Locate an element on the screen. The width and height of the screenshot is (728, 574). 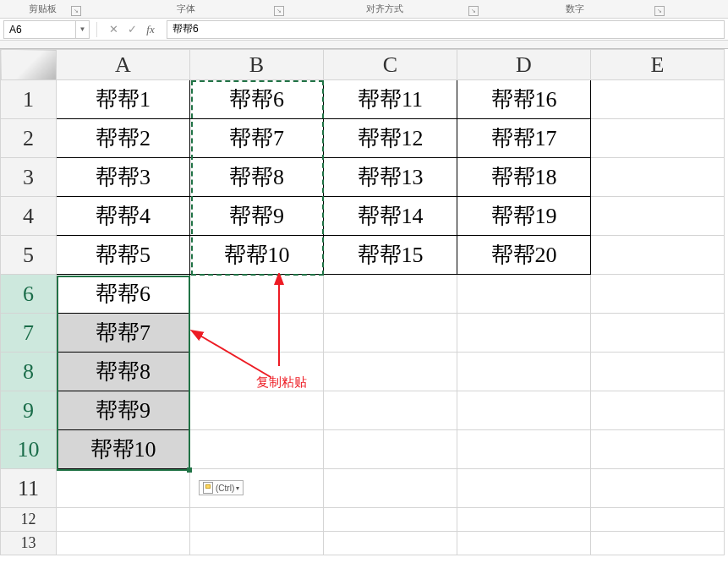
col-header-D: D is located at coordinates (524, 65).